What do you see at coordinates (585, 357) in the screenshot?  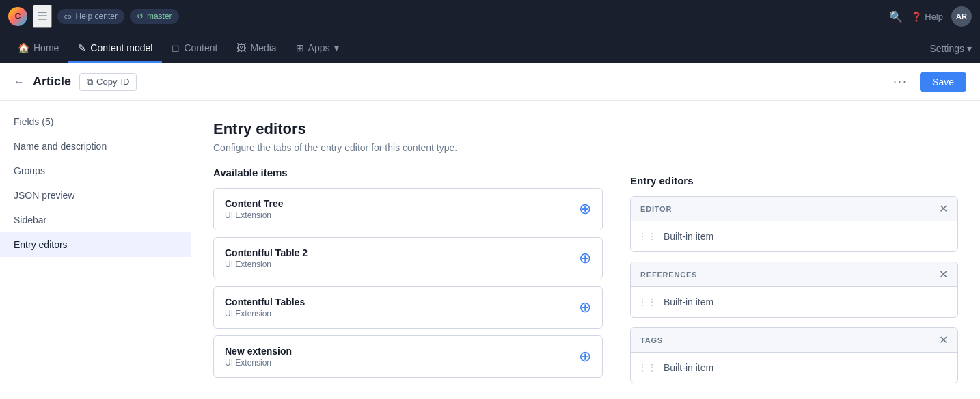 I see `add-icon-3: ⊕` at bounding box center [585, 357].